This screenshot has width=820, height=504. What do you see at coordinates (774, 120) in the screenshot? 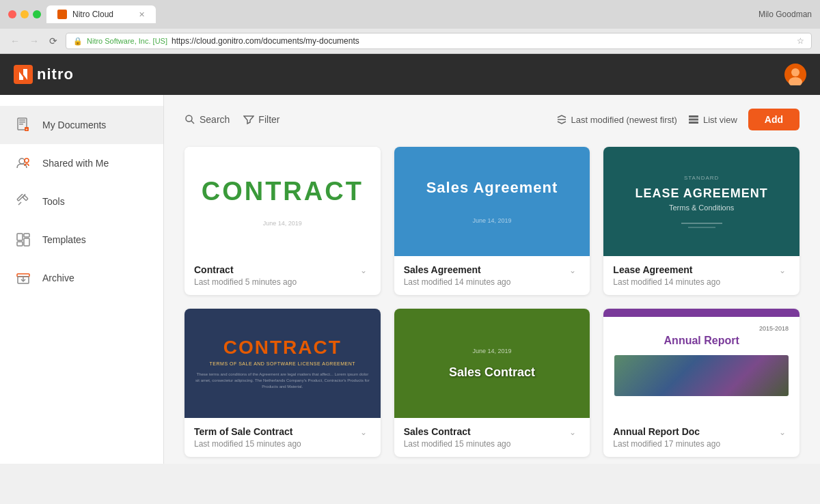
I see `add-button: Add` at bounding box center [774, 120].